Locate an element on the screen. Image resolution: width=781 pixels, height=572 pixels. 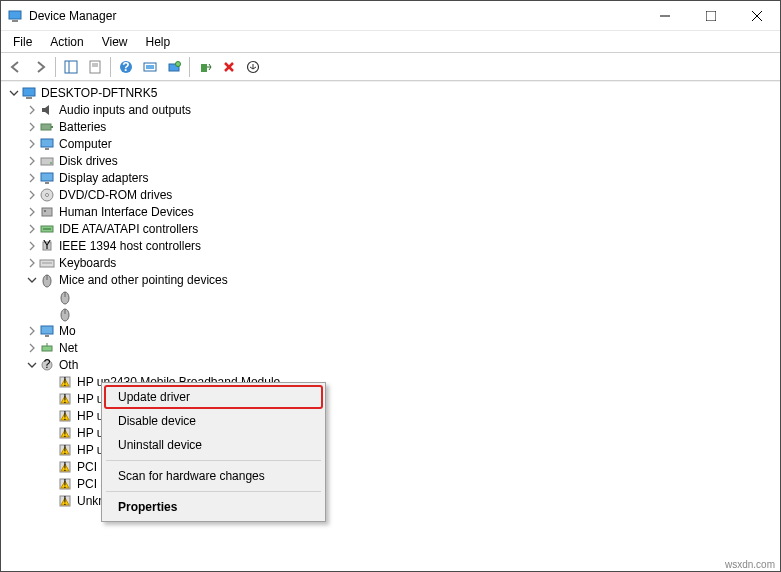
toolbar-action-button is located at coordinates (150, 67).